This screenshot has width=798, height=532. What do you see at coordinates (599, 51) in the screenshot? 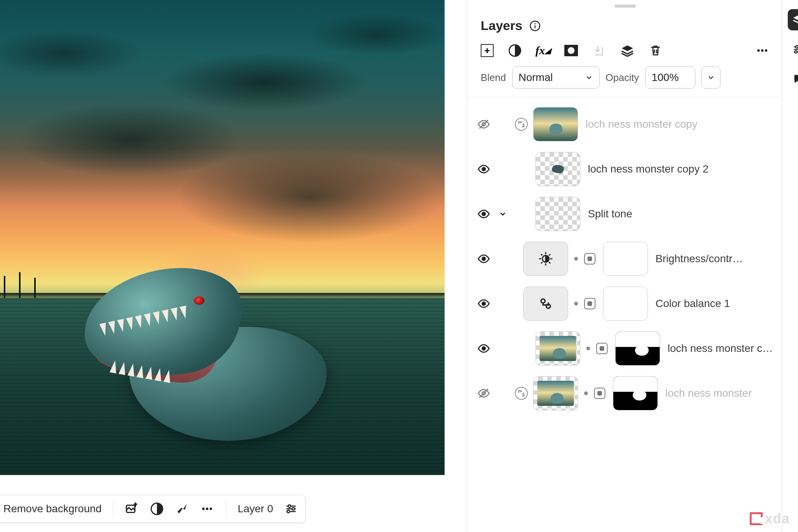
I see `clip-layer-icon` at bounding box center [599, 51].